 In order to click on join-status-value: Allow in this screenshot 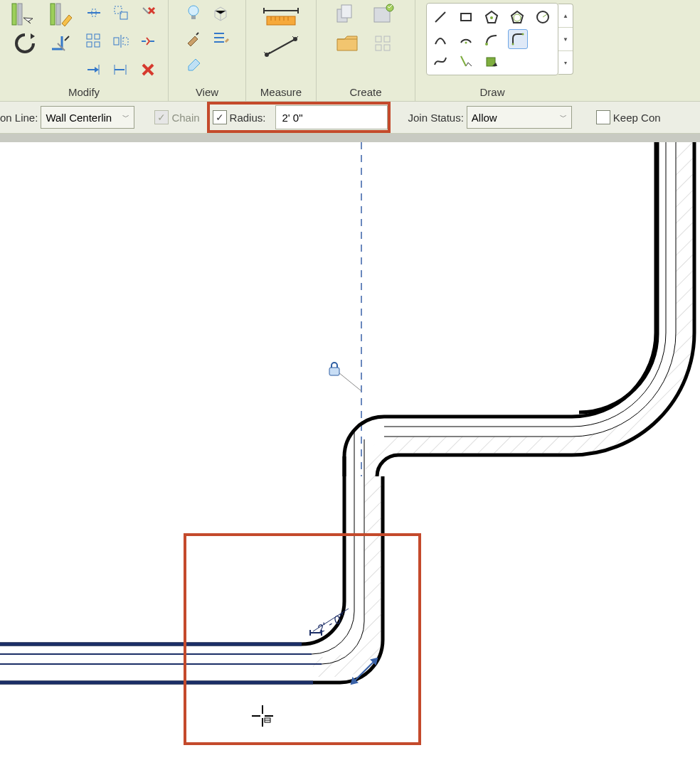, I will do `click(484, 118)`.